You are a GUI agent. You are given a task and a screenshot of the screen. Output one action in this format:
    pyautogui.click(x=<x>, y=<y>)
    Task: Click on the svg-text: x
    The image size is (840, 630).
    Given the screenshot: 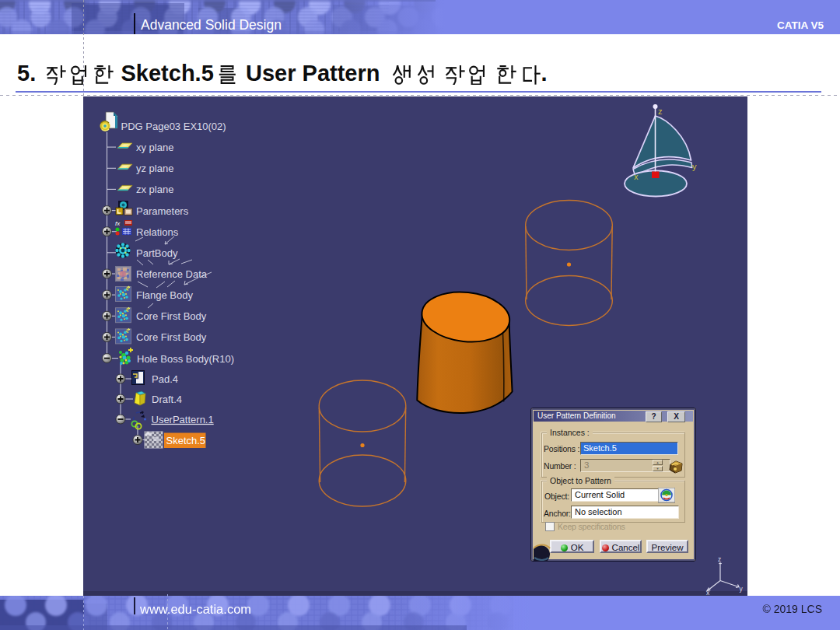 What is the action you would take?
    pyautogui.click(x=636, y=177)
    